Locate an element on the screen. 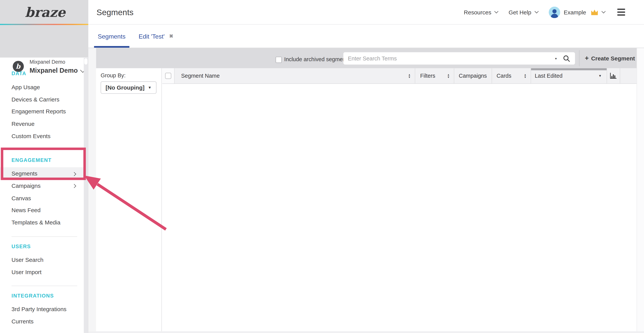 The image size is (644, 333). workspace-selector: b Mixpanel Demo Mixpanel Demo is located at coordinates (44, 41).